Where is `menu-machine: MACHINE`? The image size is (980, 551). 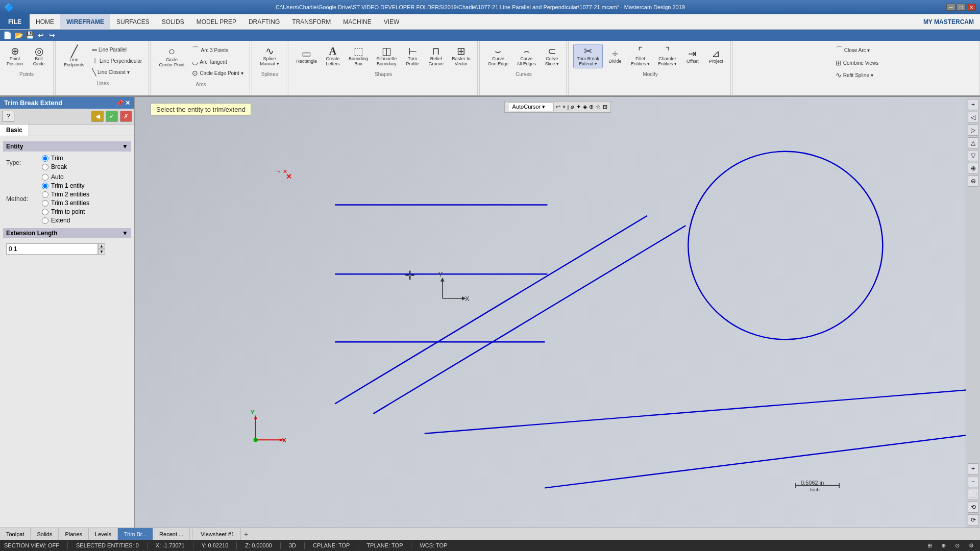
menu-machine: MACHINE is located at coordinates (357, 21).